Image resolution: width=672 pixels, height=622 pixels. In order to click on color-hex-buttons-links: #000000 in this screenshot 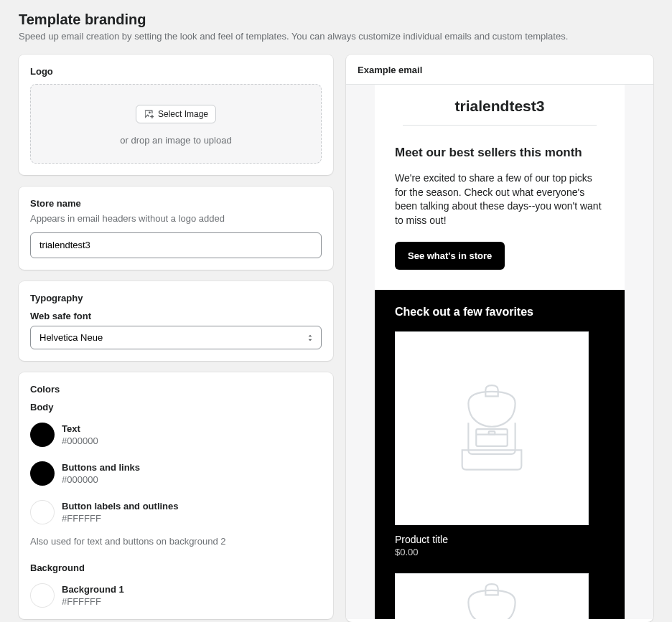, I will do `click(101, 479)`.